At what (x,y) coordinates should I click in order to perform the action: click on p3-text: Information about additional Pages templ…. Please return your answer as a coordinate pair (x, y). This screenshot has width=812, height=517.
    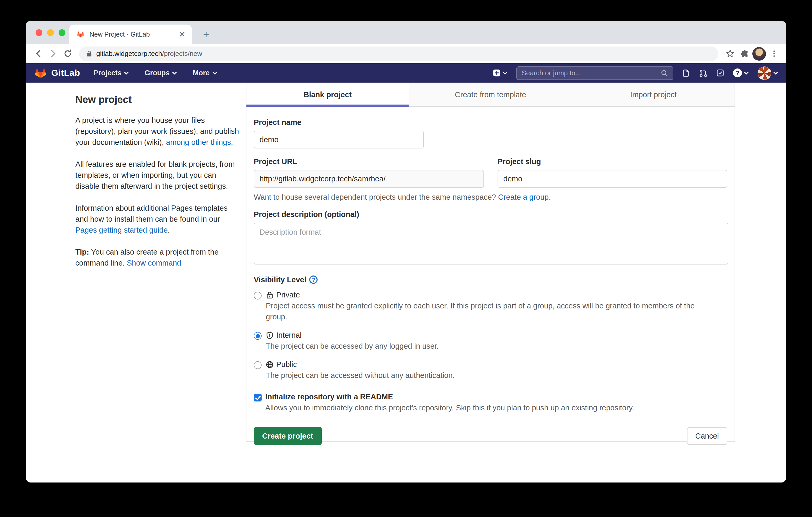
    Looking at the image, I should click on (151, 214).